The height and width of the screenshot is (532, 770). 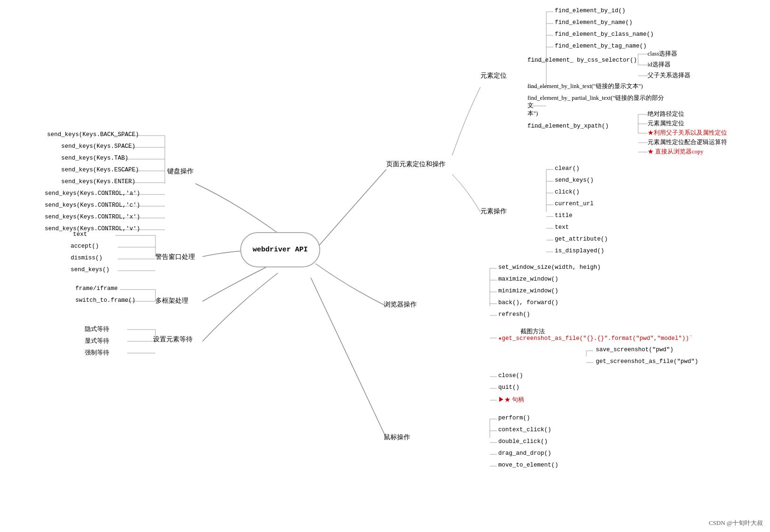 What do you see at coordinates (736, 523) in the screenshot?
I see `watermark: CSDN @十旬叶大叔` at bounding box center [736, 523].